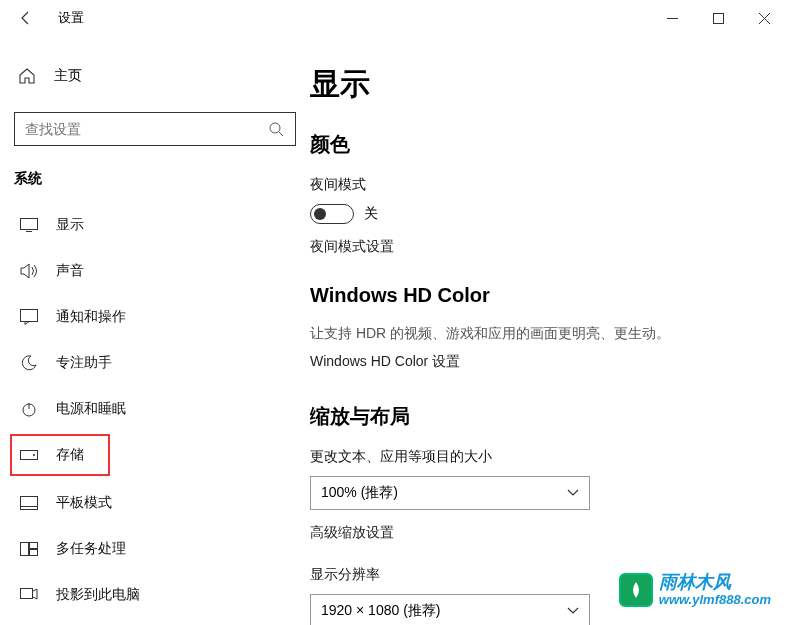 The image size is (787, 625). What do you see at coordinates (534, 185) in the screenshot?
I see `night-mode-label: 夜间模式` at bounding box center [534, 185].